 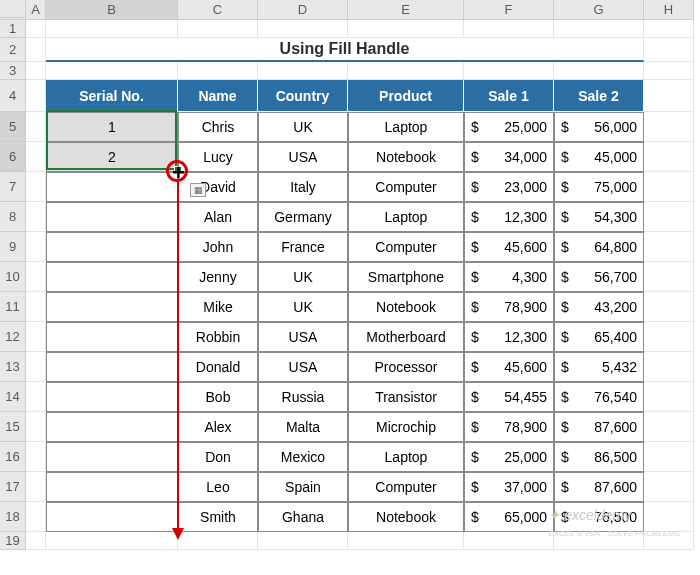 I want to click on row-header-8: 8, so click(x=13, y=217).